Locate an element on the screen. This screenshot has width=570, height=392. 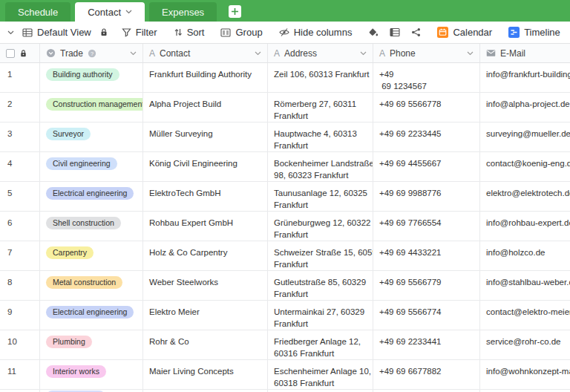
row-number-cell: 9 is located at coordinates (20, 315).